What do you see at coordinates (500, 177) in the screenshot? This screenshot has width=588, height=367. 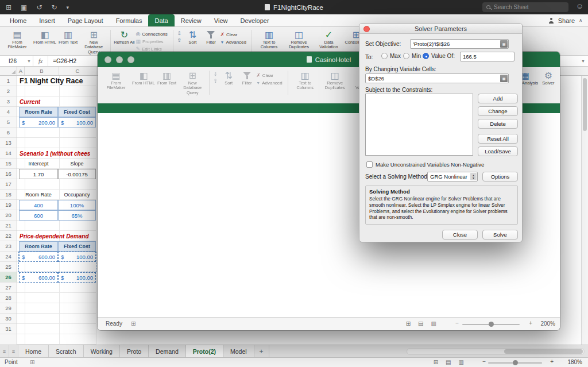 I see `options-button: Options` at bounding box center [500, 177].